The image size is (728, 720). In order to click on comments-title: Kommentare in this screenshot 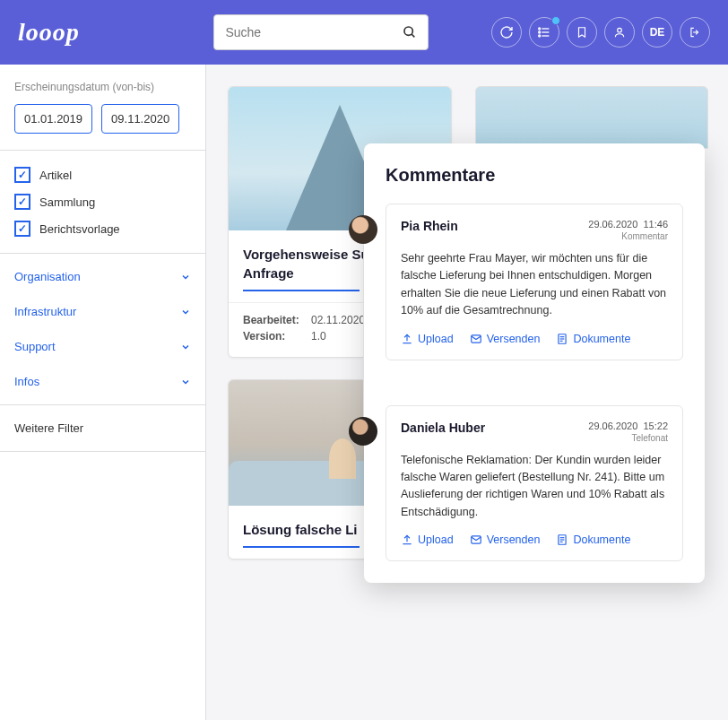, I will do `click(534, 176)`.